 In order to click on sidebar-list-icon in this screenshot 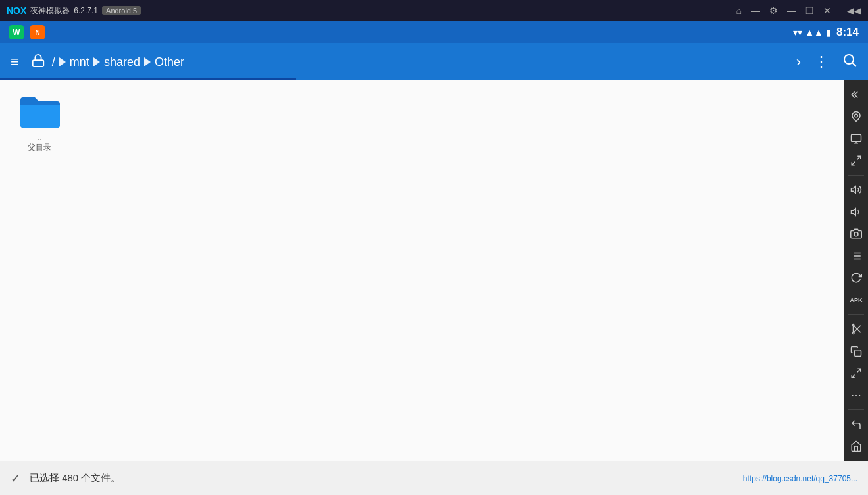, I will do `click(856, 255)`.